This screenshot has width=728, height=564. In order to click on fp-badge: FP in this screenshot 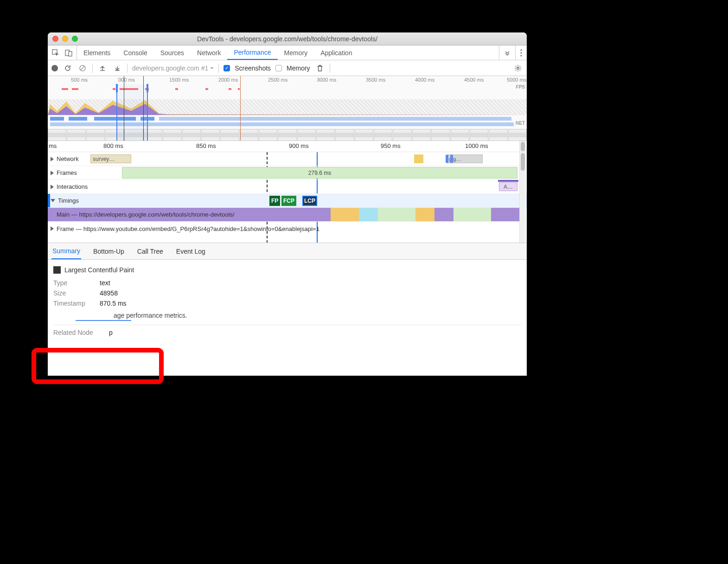, I will do `click(275, 201)`.